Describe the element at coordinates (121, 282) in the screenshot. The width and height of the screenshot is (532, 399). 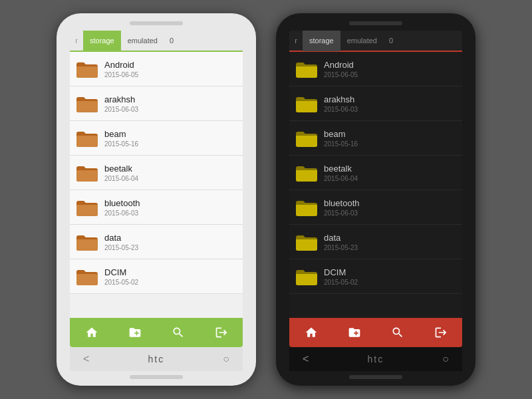
I see `file-date-dcim-light: 2015-05-02` at that location.